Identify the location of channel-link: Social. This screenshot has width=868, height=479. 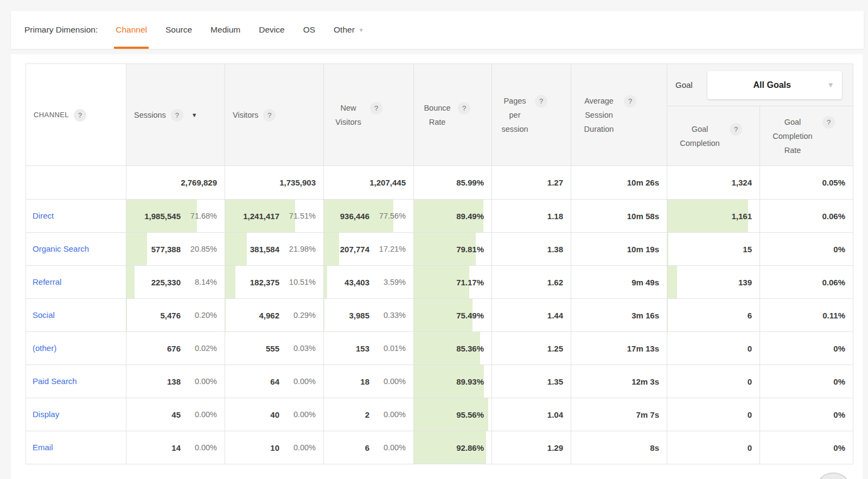
(43, 315).